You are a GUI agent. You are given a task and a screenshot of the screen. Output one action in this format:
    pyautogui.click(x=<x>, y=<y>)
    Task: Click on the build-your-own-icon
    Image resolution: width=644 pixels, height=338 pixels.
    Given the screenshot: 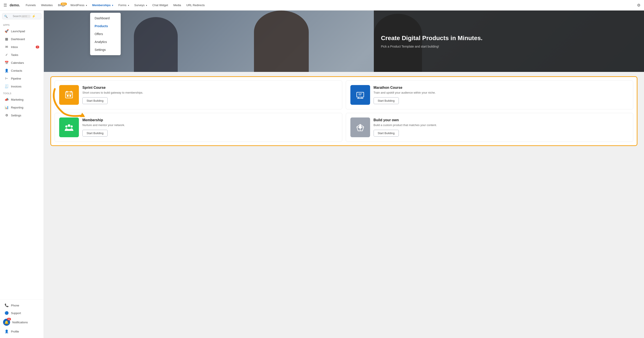 What is the action you would take?
    pyautogui.click(x=360, y=128)
    